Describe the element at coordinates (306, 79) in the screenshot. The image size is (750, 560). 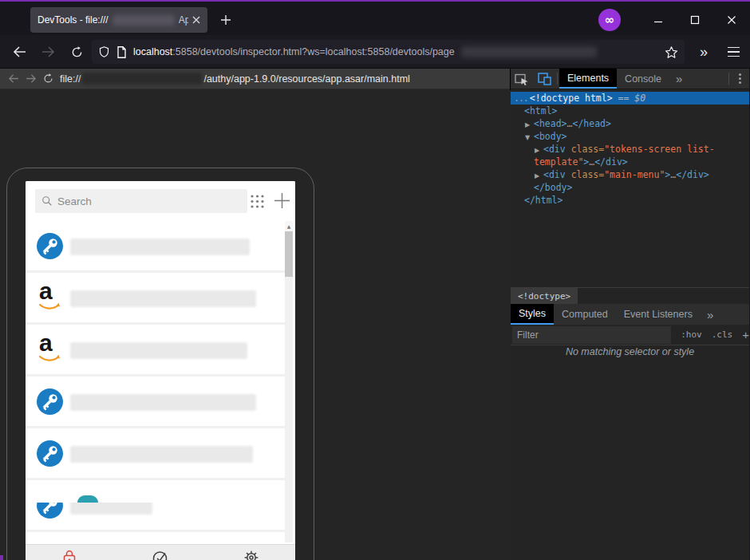
I see `cast-url-path: /authy/app-1.9.0/resources/app.asar/main…` at that location.